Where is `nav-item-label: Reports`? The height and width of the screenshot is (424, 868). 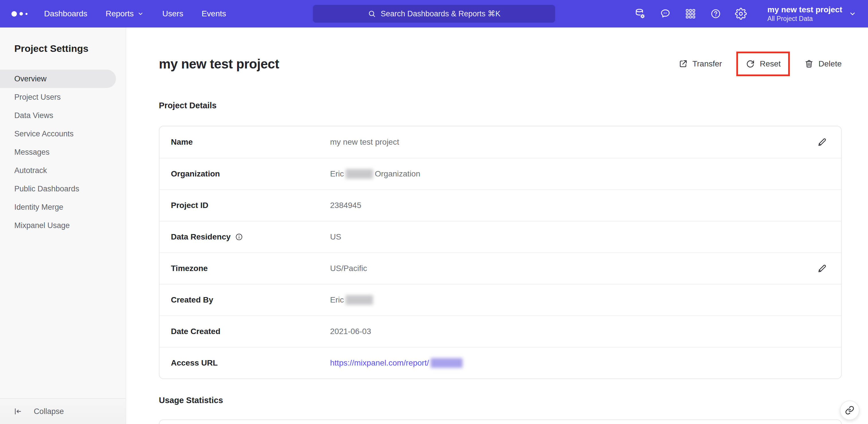
nav-item-label: Reports is located at coordinates (120, 13).